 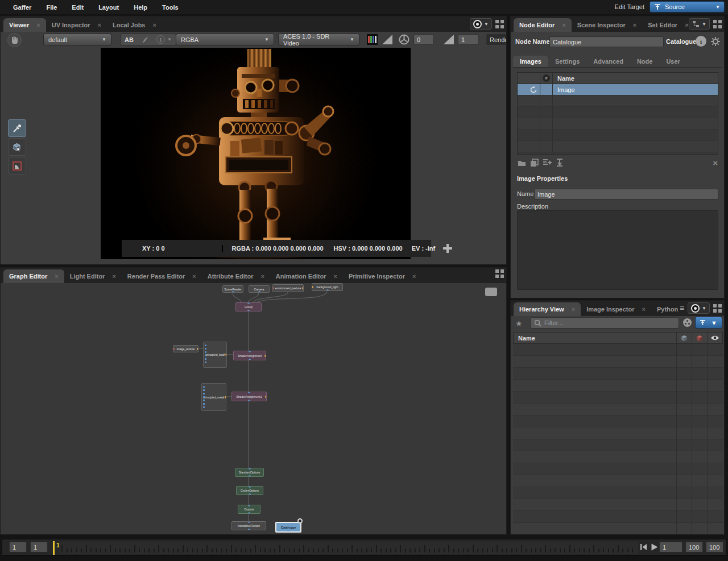 What do you see at coordinates (682, 308) in the screenshot?
I see `hamburger-icon: ≡` at bounding box center [682, 308].